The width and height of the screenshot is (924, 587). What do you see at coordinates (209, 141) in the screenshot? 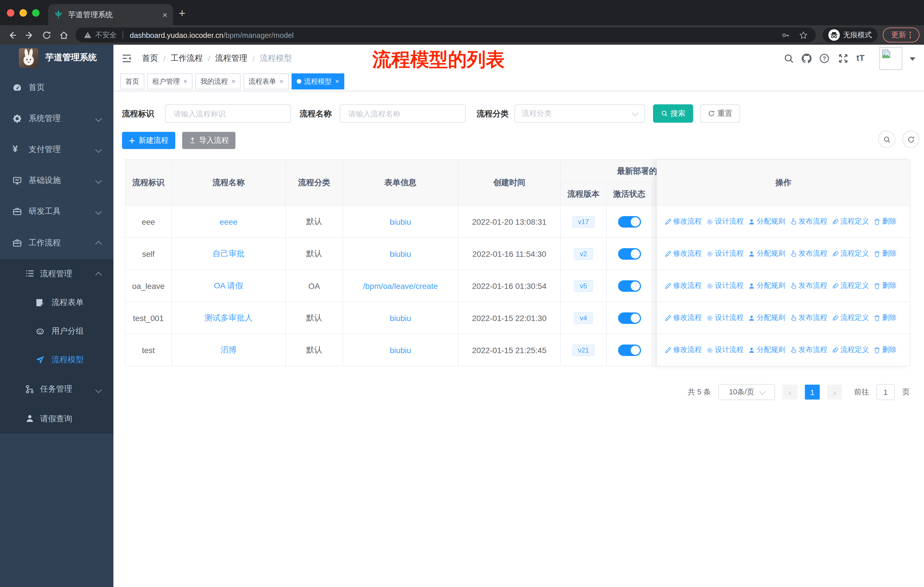
I see `import-process-button: 导入流程` at bounding box center [209, 141].